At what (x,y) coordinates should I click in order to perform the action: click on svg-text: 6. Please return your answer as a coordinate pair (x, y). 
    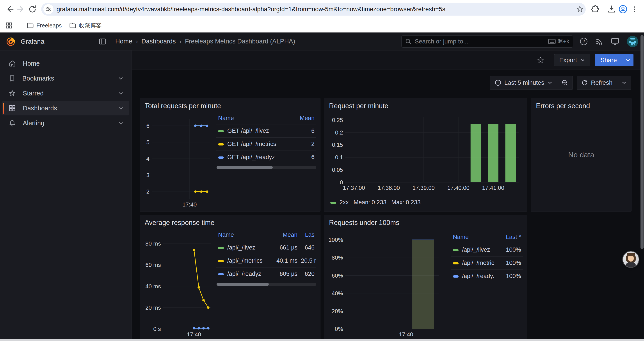
    Looking at the image, I should click on (148, 126).